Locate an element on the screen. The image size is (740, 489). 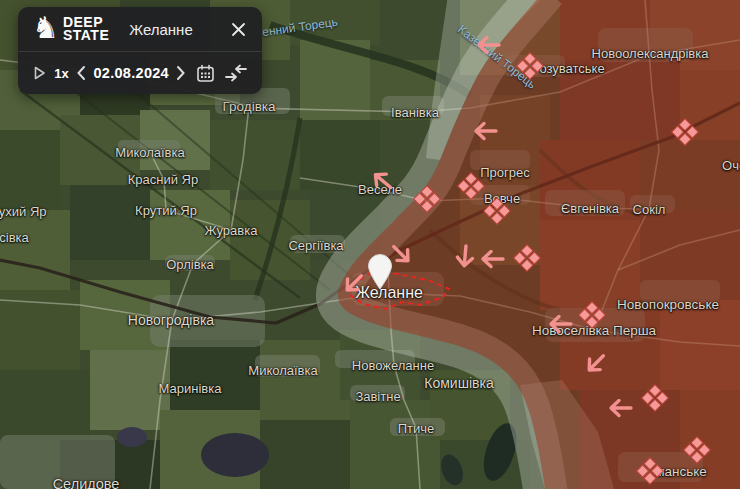
calendar-button is located at coordinates (206, 74).